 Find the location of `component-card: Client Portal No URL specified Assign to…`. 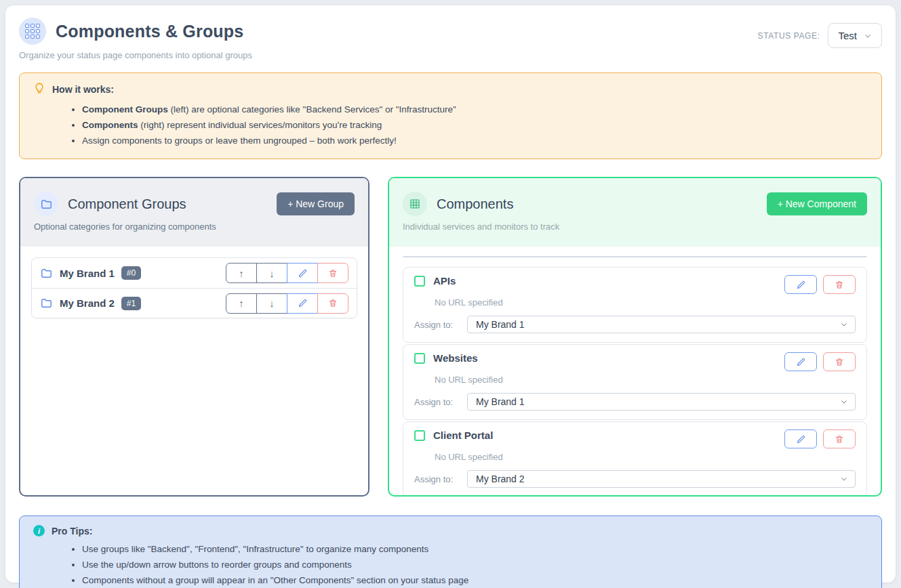

component-card: Client Portal No URL specified Assign to… is located at coordinates (635, 459).